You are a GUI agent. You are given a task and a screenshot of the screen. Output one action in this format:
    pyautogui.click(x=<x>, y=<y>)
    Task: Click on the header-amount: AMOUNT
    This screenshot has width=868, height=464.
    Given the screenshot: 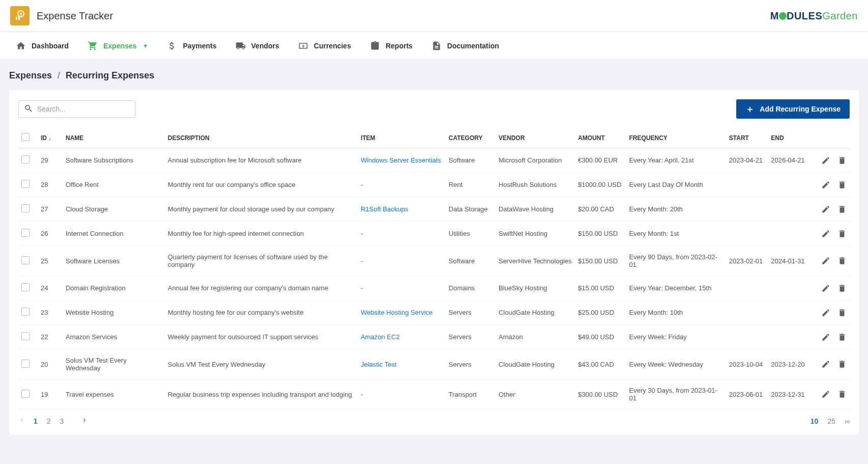 What is the action you would take?
    pyautogui.click(x=600, y=138)
    